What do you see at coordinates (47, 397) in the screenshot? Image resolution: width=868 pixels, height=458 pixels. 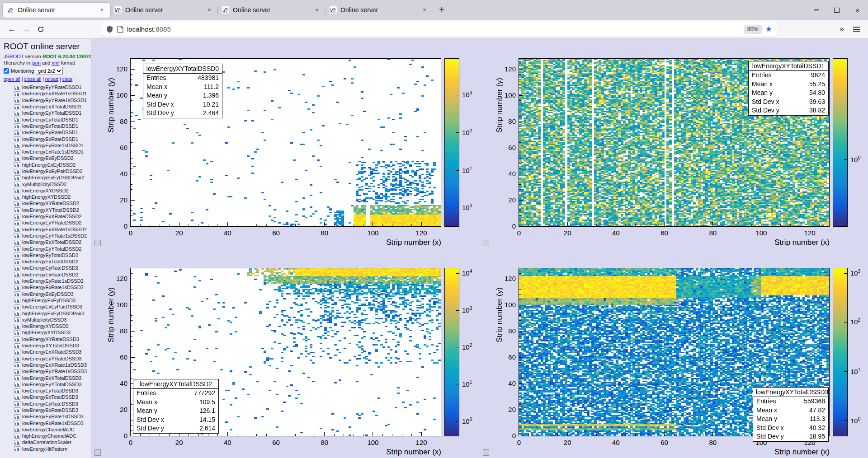 I see `tree-item-lowEnergyExTotalDSSD3: lowEnergyExTotalDSSD3` at bounding box center [47, 397].